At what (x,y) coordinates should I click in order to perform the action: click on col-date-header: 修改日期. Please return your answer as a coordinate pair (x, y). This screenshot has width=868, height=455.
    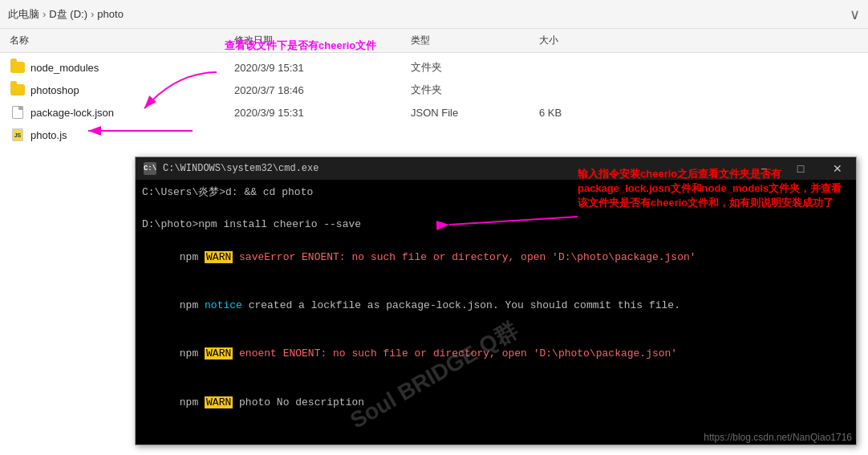
    Looking at the image, I should click on (322, 40).